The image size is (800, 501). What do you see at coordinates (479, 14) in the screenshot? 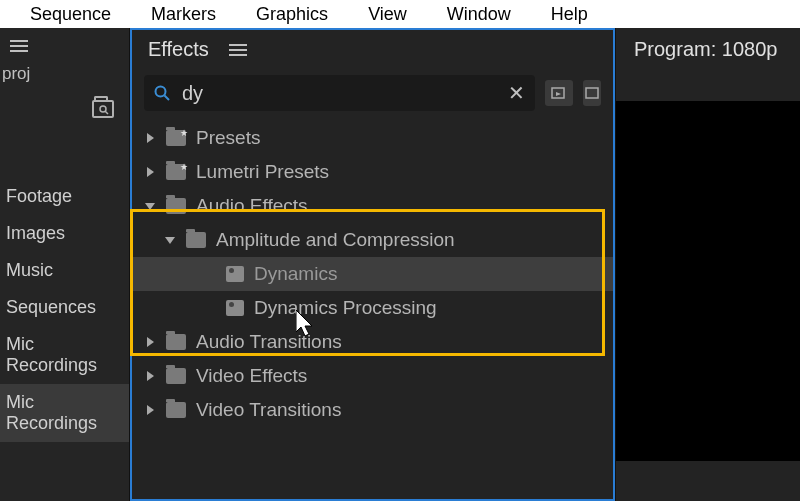
I see `menu-window: Window` at bounding box center [479, 14].